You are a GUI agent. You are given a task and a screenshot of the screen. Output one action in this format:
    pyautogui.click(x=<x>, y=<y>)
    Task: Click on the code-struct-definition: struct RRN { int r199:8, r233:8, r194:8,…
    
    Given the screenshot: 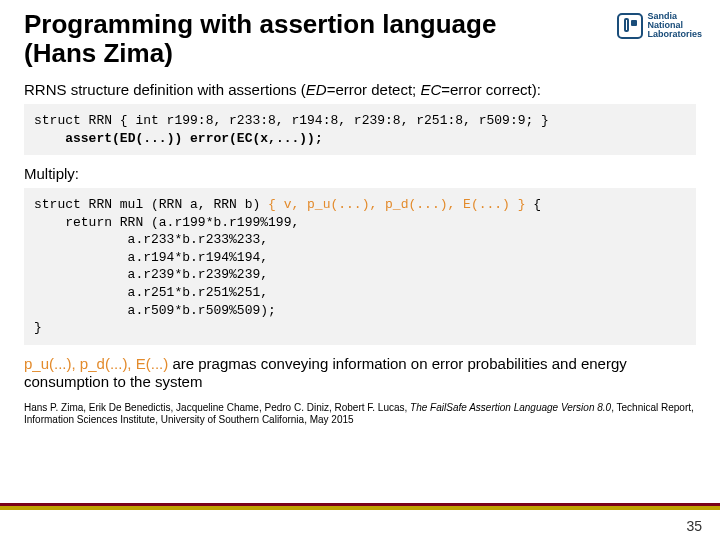 What is the action you would take?
    pyautogui.click(x=360, y=130)
    